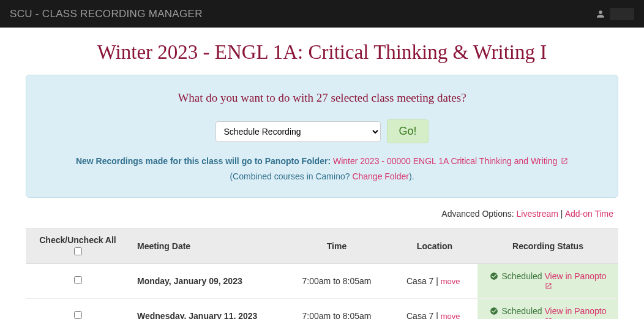 This screenshot has width=644, height=319. I want to click on action-select: Schedule Recording, so click(298, 132).